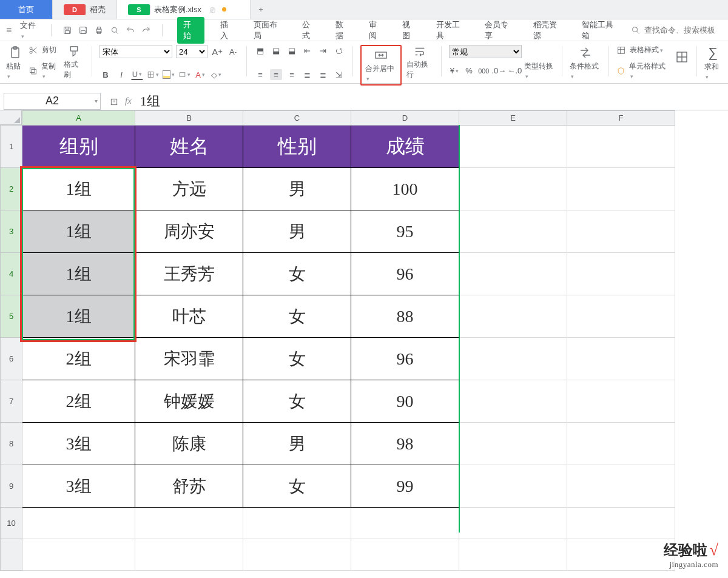  Describe the element at coordinates (67, 30) in the screenshot. I see `save-icon` at that location.